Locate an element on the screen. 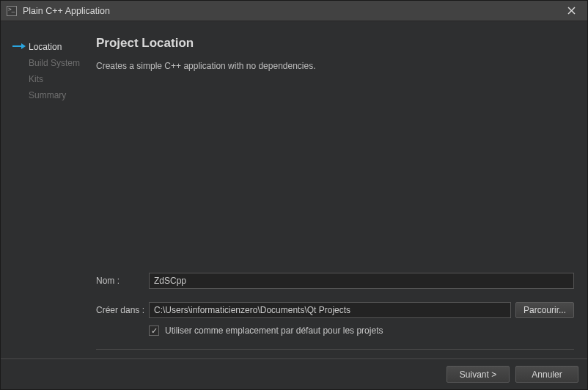 The image size is (588, 390). next-button: Suivant > is located at coordinates (478, 374).